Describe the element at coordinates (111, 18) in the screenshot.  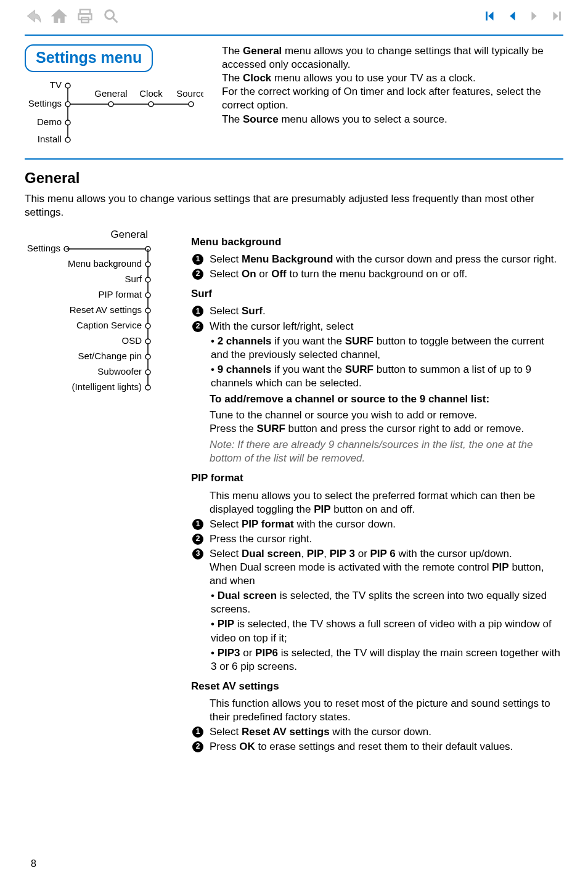
I see `search-icon` at that location.